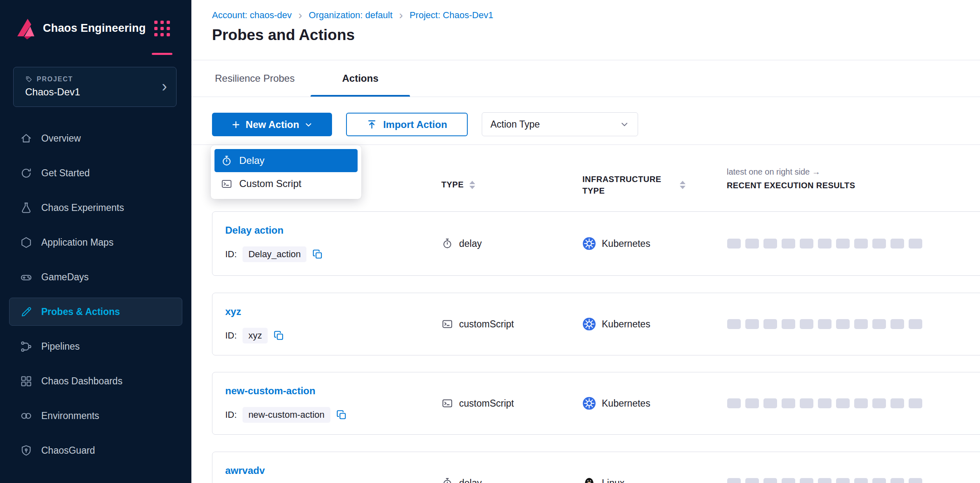 The height and width of the screenshot is (483, 980). What do you see at coordinates (78, 243) in the screenshot?
I see `sidebar-item-label: Application Maps` at bounding box center [78, 243].